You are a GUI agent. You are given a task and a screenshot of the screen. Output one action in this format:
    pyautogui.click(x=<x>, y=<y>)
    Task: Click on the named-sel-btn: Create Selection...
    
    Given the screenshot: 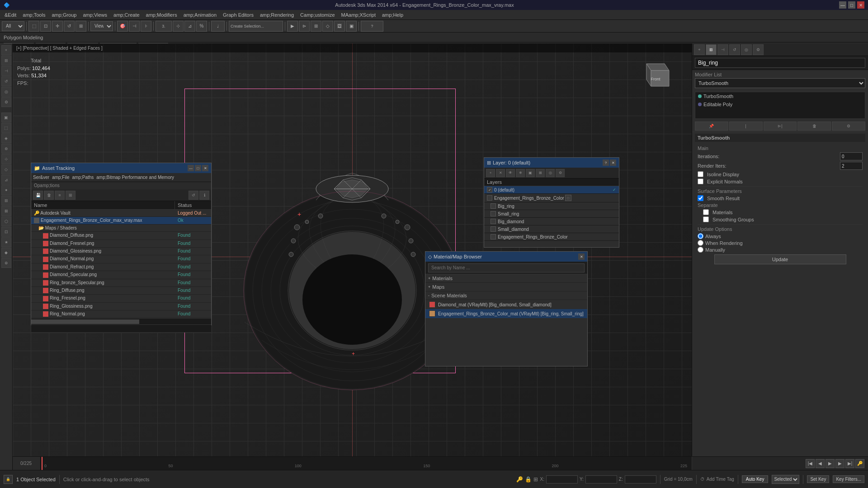 What is the action you would take?
    pyautogui.click(x=256, y=26)
    